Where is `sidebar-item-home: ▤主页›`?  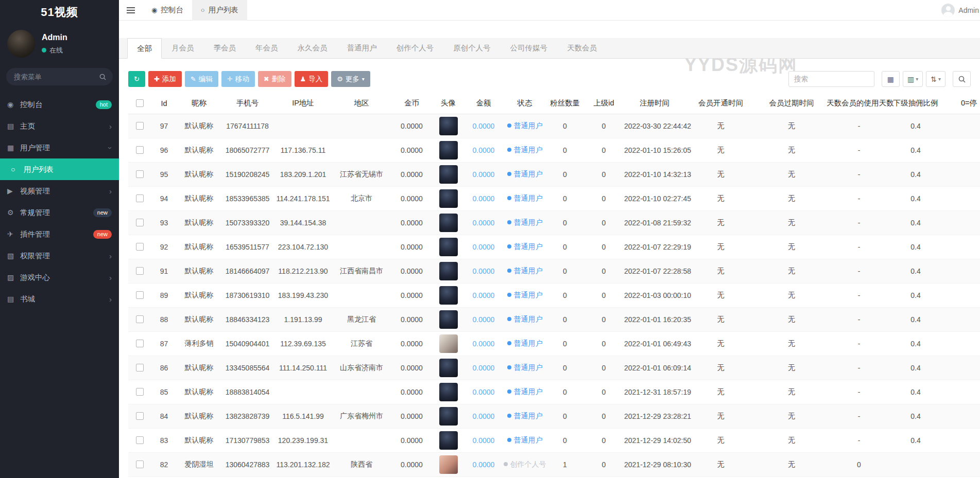
sidebar-item-home: ▤主页› is located at coordinates (60, 126).